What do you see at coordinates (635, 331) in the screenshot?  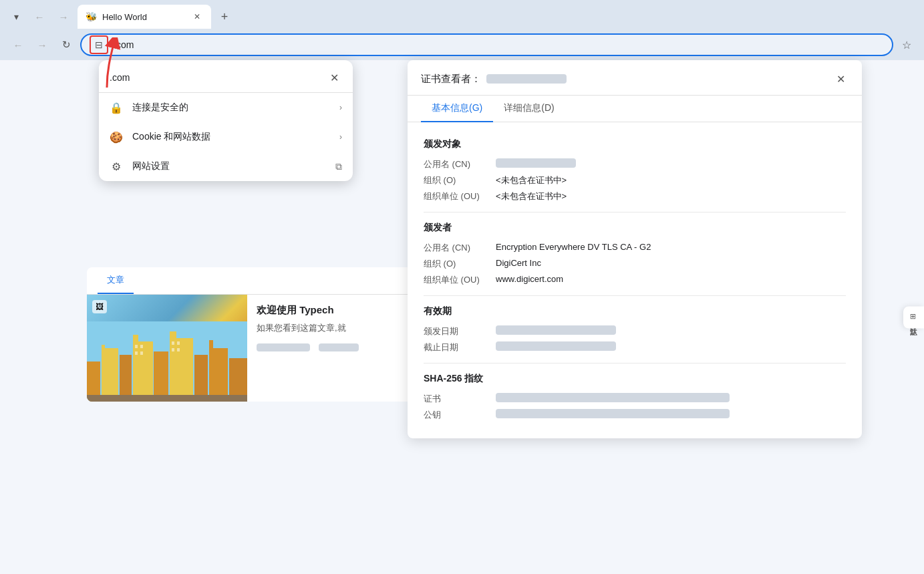 I see `cert-row-issue-date: 颁发日期` at bounding box center [635, 331].